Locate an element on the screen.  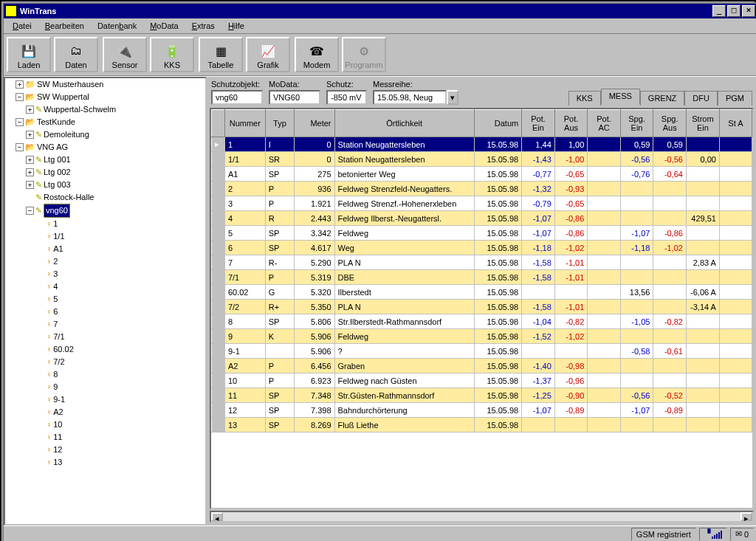
tree-item: Demoleitung is located at coordinates (66, 134).